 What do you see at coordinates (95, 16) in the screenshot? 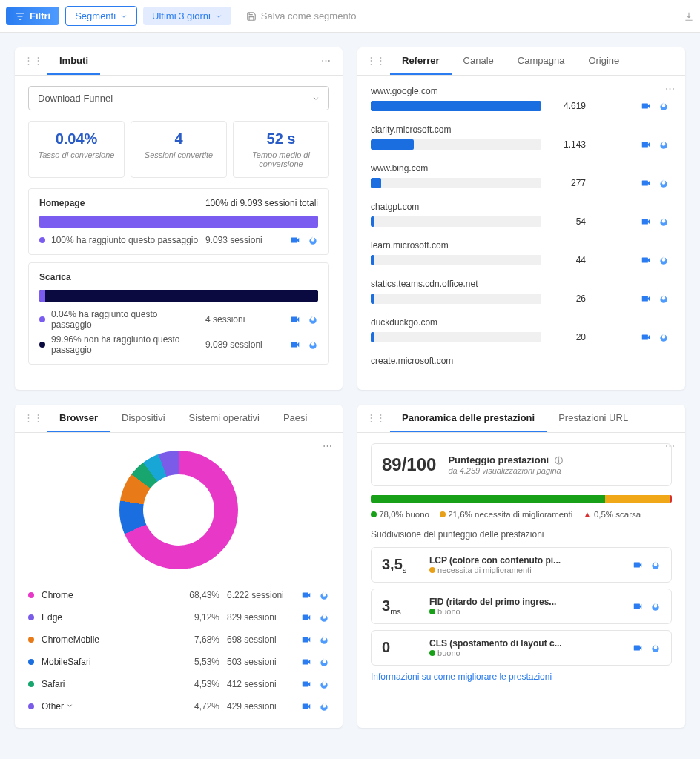
I see `segments-label: Segmenti` at bounding box center [95, 16].